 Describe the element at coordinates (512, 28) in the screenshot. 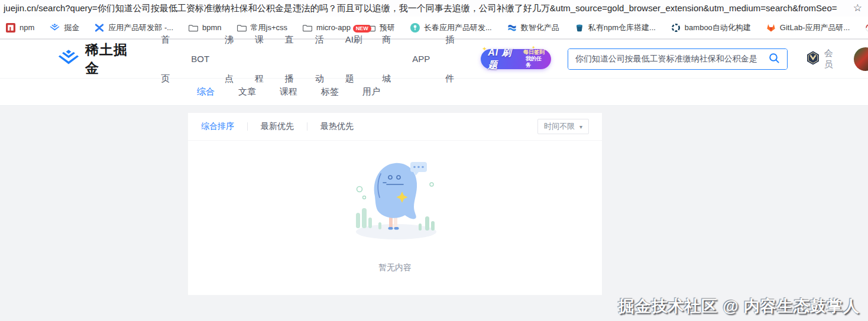

I see `blue-product-icon` at that location.